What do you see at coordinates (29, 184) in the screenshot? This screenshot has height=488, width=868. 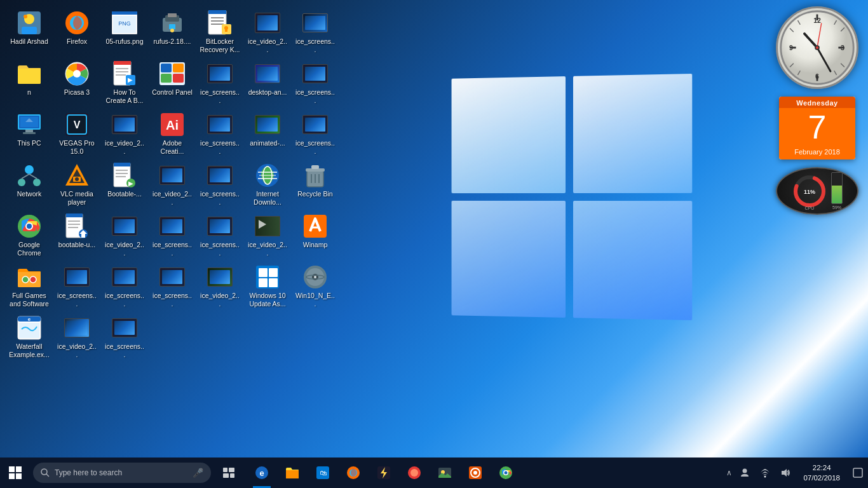 I see `icon-network: Network` at bounding box center [29, 184].